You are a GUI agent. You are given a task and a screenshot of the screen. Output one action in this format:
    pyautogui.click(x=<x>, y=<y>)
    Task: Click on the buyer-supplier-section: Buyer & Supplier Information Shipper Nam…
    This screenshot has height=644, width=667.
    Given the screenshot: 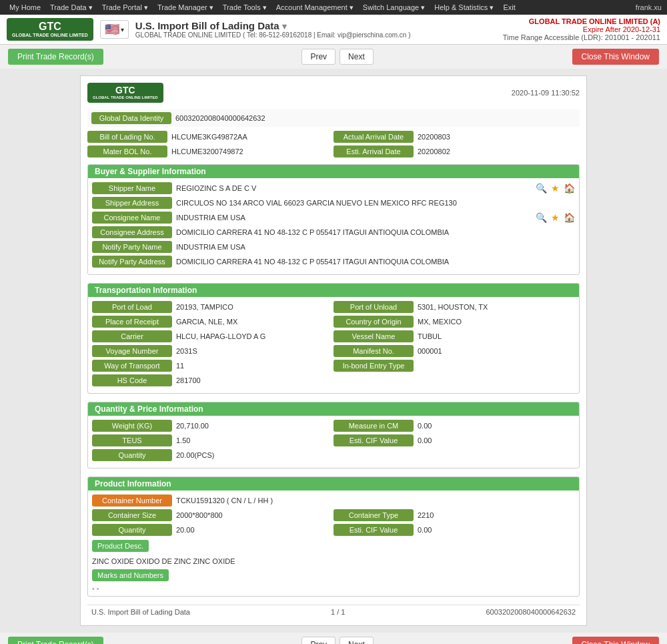 What is the action you would take?
    pyautogui.click(x=334, y=220)
    